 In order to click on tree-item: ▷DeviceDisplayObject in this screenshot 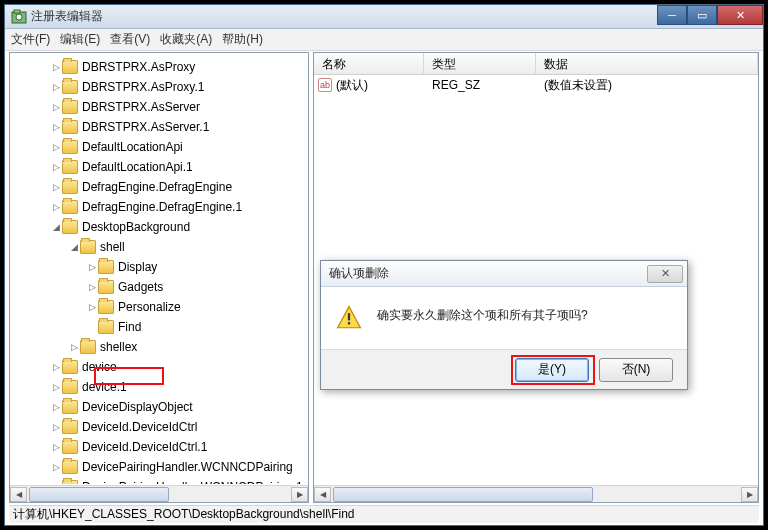, I will do `click(159, 407)`.